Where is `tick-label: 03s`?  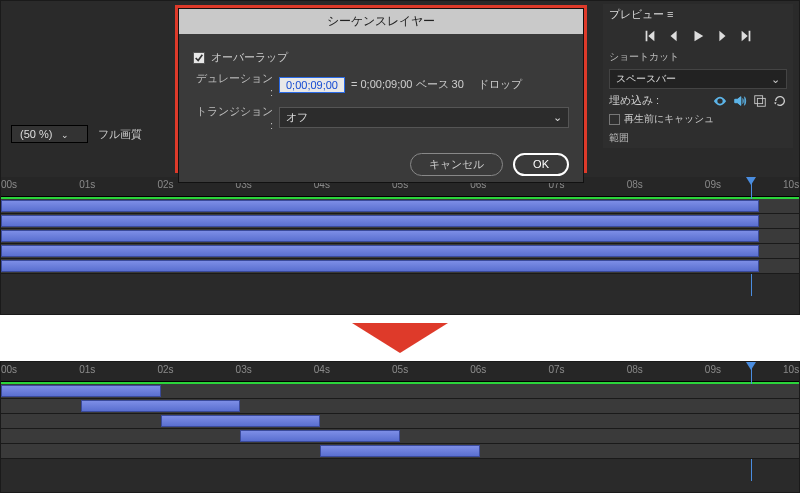
tick-label: 03s is located at coordinates (244, 370).